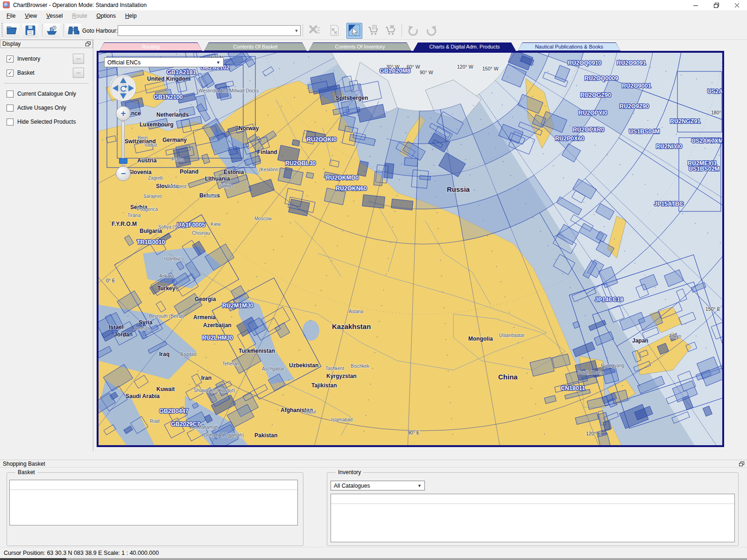  What do you see at coordinates (165, 389) in the screenshot?
I see `svg-text: Kuwait` at bounding box center [165, 389].